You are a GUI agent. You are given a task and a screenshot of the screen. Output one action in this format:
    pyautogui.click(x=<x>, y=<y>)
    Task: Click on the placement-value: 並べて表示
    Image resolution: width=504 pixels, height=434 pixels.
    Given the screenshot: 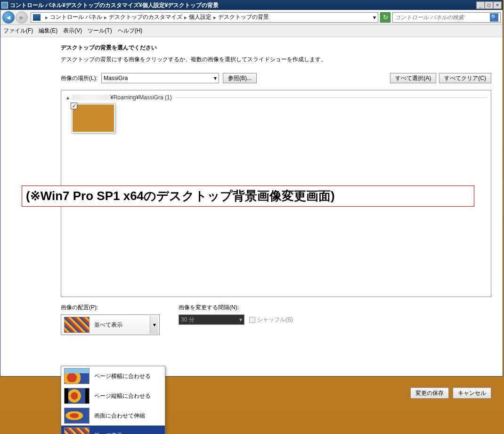 What is the action you would take?
    pyautogui.click(x=108, y=325)
    